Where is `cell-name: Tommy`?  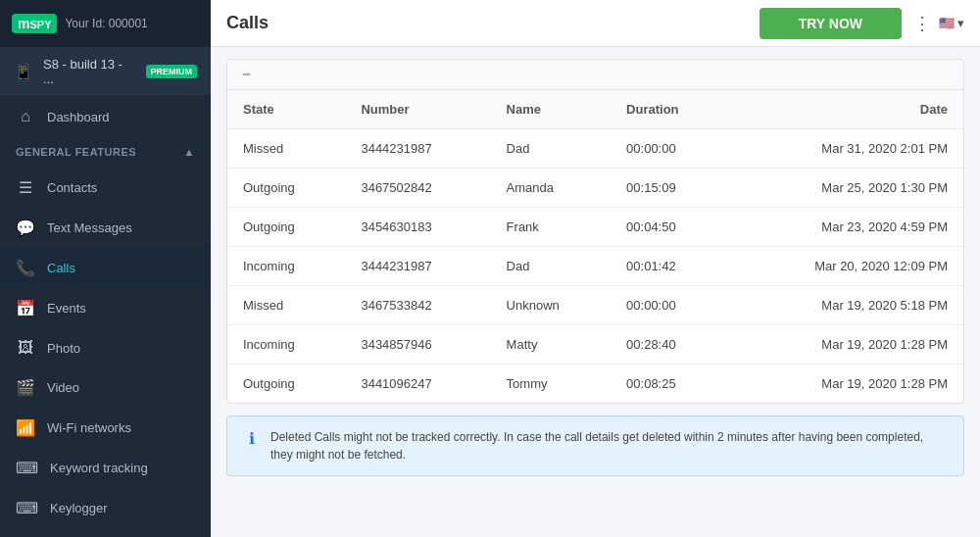 cell-name: Tommy is located at coordinates (551, 384).